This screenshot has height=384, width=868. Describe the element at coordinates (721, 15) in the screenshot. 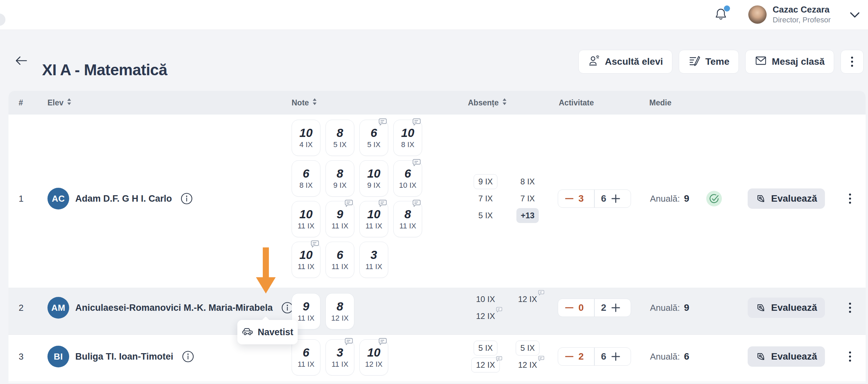

I see `notifications-button` at that location.